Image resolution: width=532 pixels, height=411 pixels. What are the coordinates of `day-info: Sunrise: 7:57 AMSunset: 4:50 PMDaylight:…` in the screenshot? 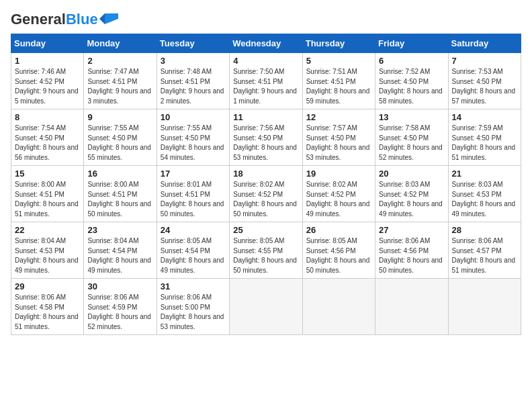 It's located at (339, 142).